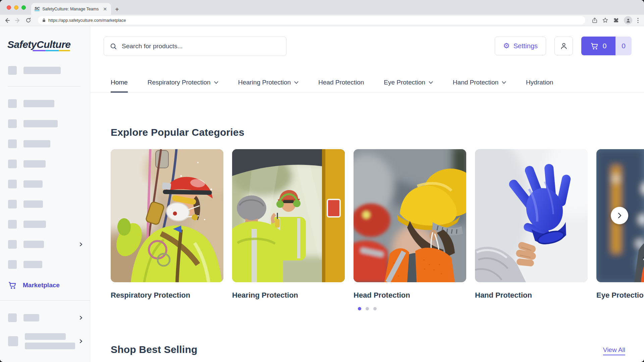 This screenshot has width=644, height=362. I want to click on search-input, so click(201, 46).